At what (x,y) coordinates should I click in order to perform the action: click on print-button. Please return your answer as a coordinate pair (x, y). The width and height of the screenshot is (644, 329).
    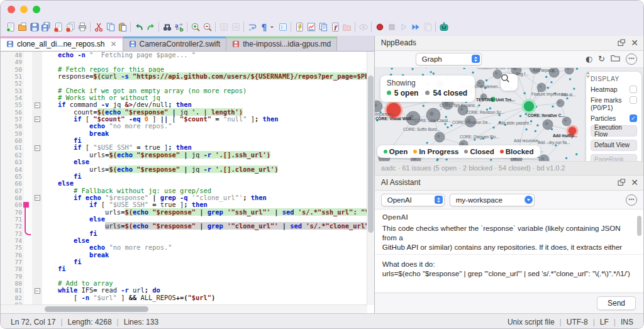
    Looking at the image, I should click on (82, 28).